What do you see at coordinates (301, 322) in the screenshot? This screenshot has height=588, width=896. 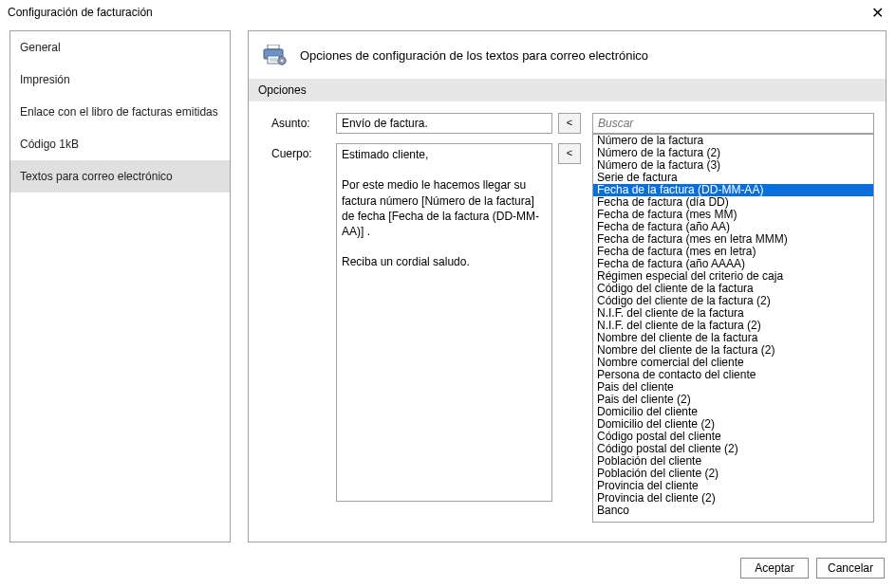 I see `cuerpo-label: Cuerpo:` at bounding box center [301, 322].